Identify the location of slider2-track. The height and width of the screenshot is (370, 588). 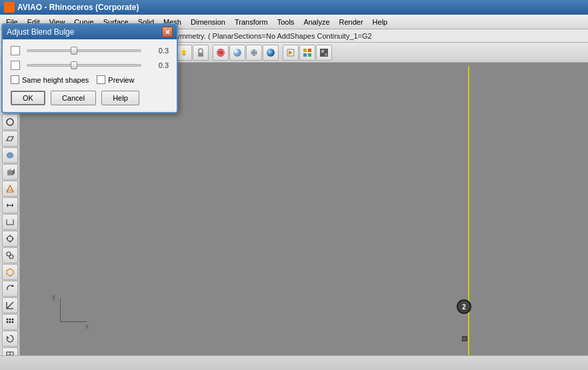
(84, 65).